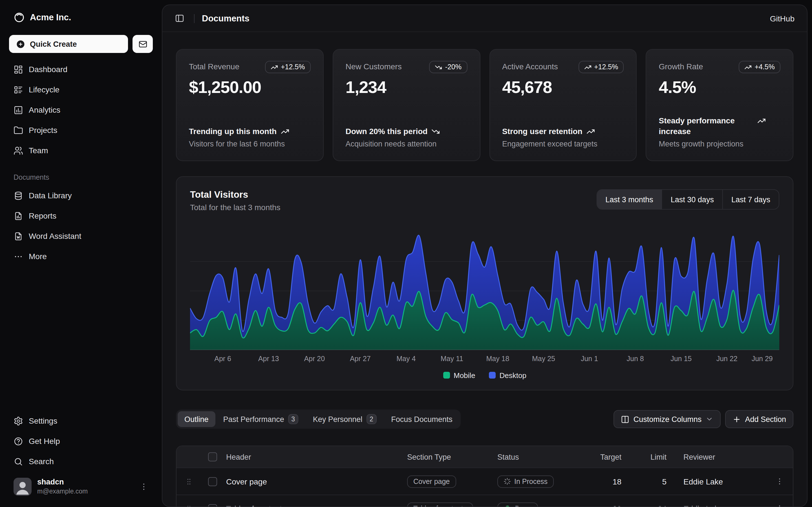  I want to click on sidebar-item-settings: Settings, so click(81, 421).